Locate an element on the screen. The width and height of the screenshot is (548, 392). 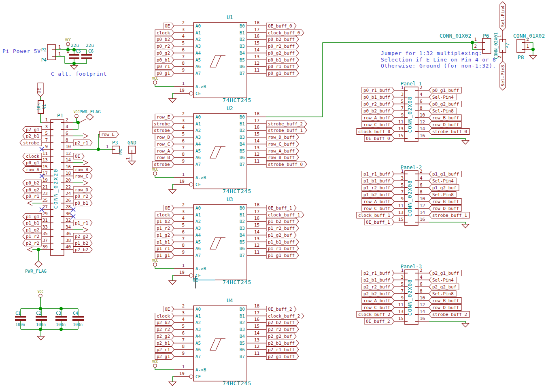
ce-invert-bubble is located at coordinates (191, 94).